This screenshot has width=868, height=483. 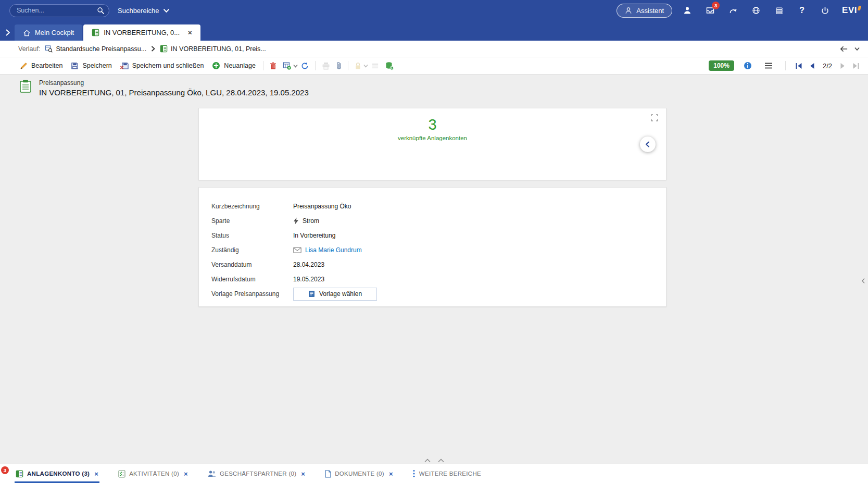 I want to click on logout-button, so click(x=825, y=10).